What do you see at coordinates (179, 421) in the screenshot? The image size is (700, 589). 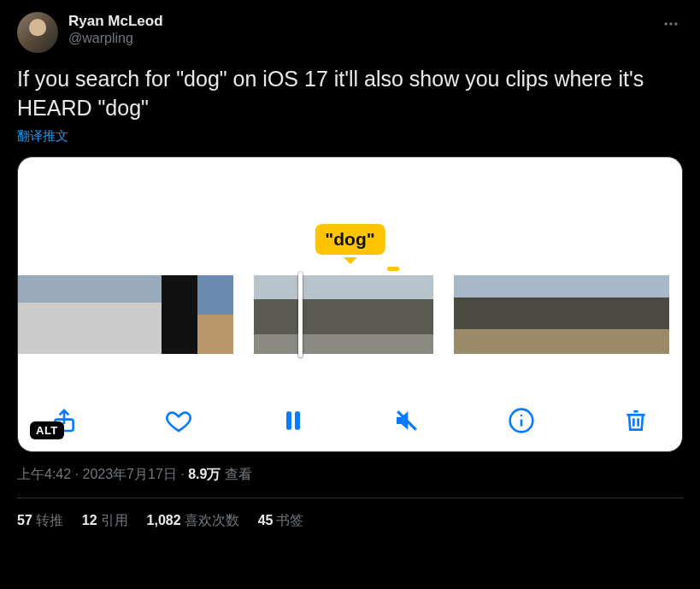 I see `like-button` at bounding box center [179, 421].